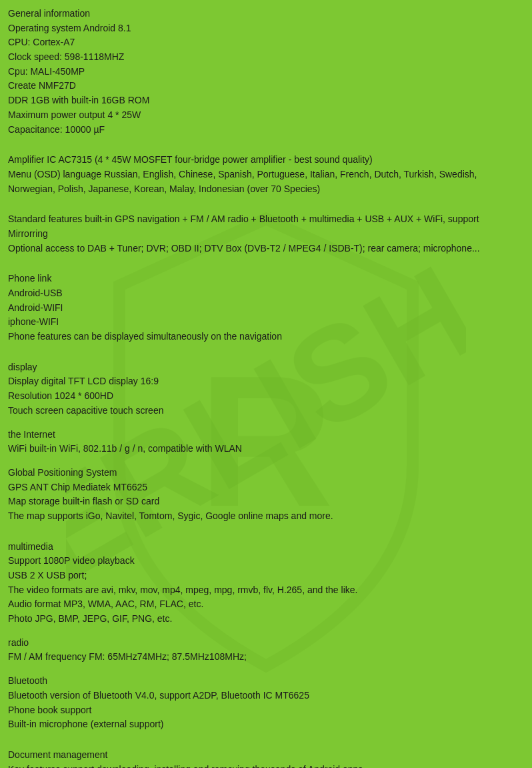 This screenshot has height=768, width=532. What do you see at coordinates (266, 488) in the screenshot?
I see `line-gps-chip: GPS ANT Chip Mediatek MT6625` at bounding box center [266, 488].